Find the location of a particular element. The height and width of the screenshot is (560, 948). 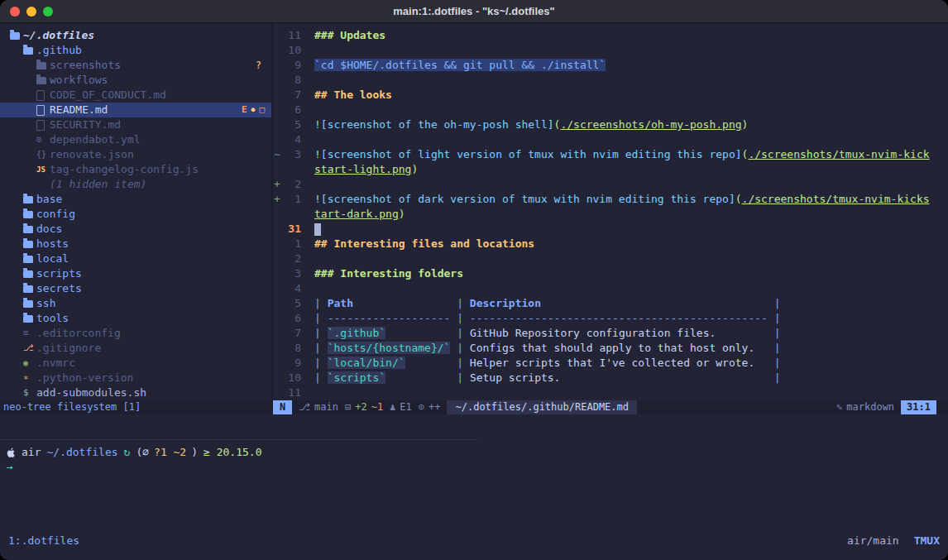

editor-line: 8| `hosts/{hostname}/` | Configs that sh… is located at coordinates (610, 348).